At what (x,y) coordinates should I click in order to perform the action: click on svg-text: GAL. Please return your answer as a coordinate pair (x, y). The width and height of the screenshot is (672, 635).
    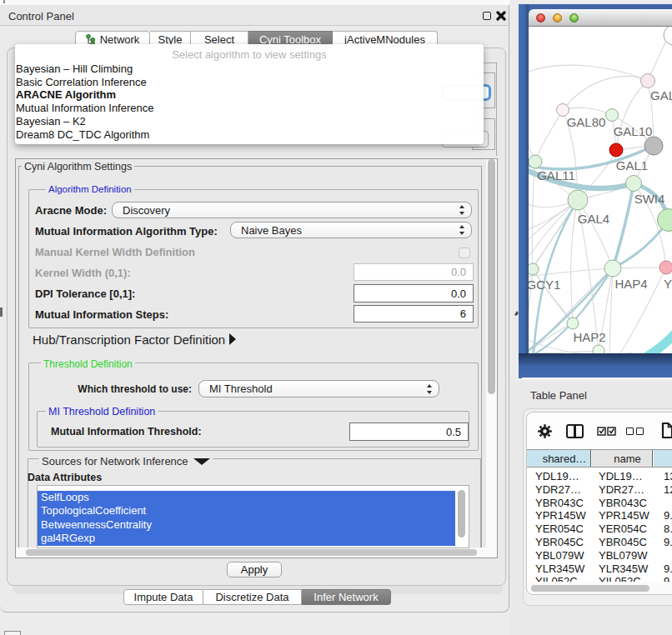
    Looking at the image, I should click on (661, 95).